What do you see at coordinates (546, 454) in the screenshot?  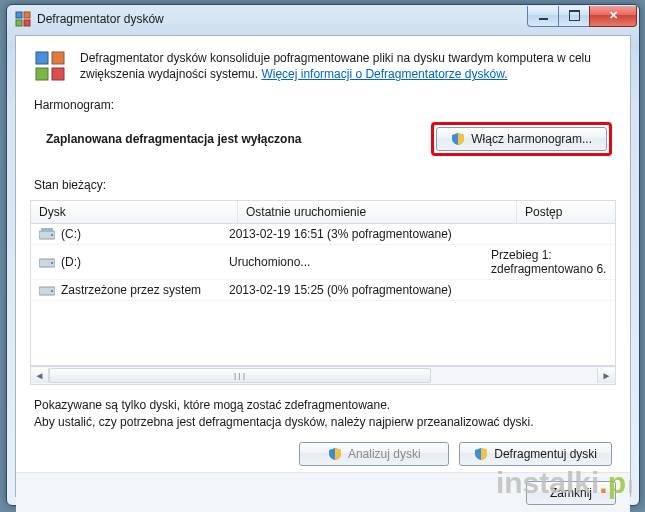 I see `defragment-label: Defragmentuj dyski` at bounding box center [546, 454].